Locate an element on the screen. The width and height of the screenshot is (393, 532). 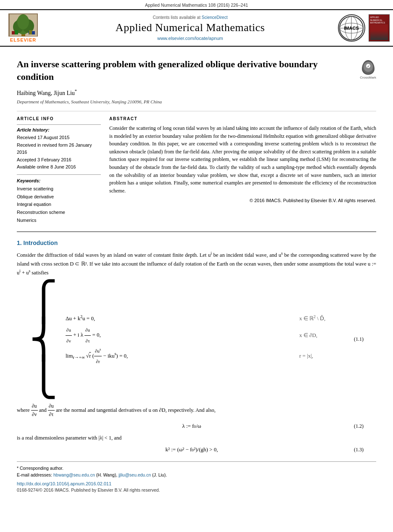
copyright-line: © 2016 IMACS. Published by Elsevier B.V.… is located at coordinates (243, 200).